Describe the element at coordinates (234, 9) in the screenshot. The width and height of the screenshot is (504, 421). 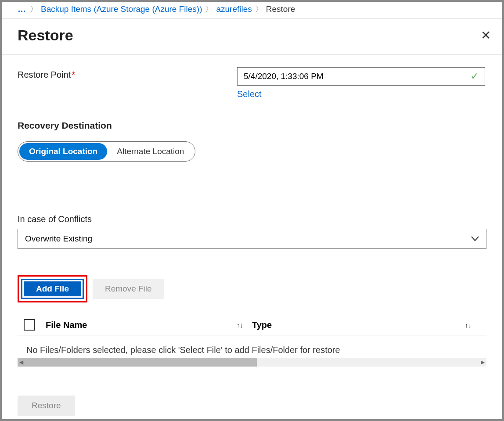
I see `breadcrumb-azurefiles: azurefiles` at that location.